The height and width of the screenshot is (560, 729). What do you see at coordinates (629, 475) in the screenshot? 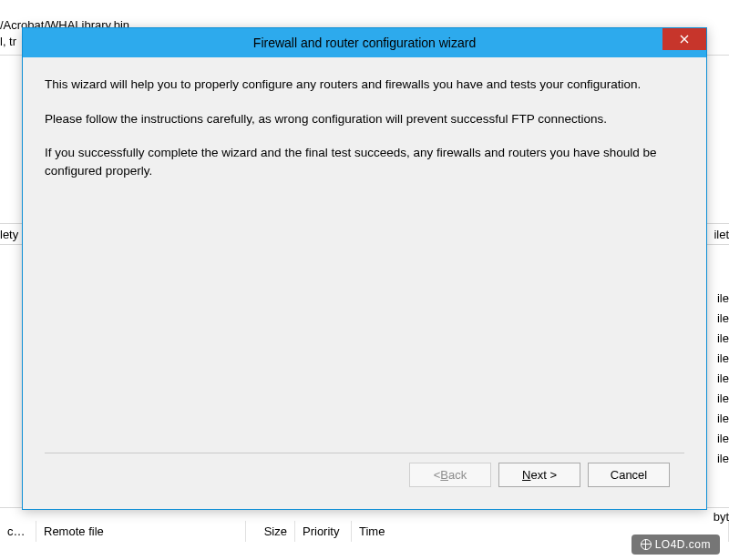
I see `cancel-button: Cancel` at bounding box center [629, 475].